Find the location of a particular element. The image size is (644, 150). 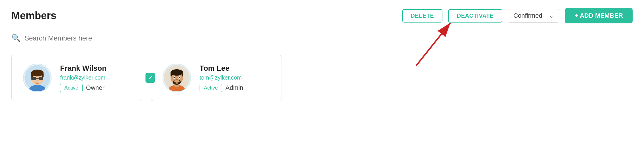

search-row: 🔍 is located at coordinates (100, 40).